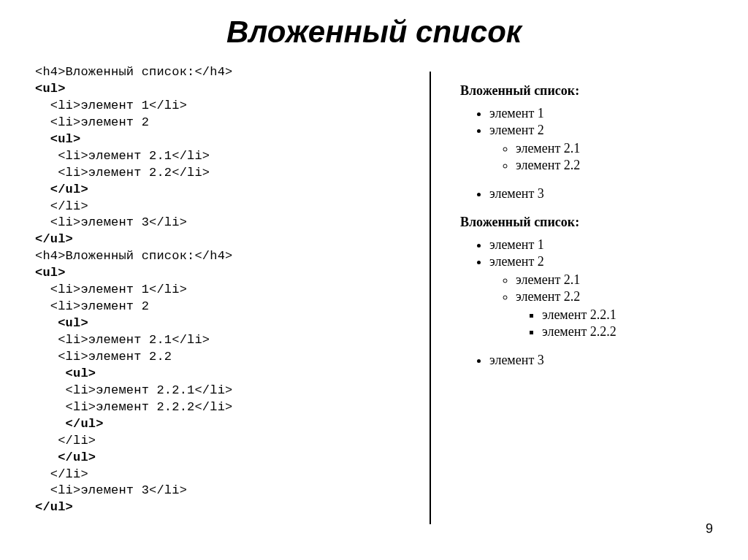 Image resolution: width=748 pixels, height=560 pixels. What do you see at coordinates (587, 91) in the screenshot?
I see `render-heading-1: Вложенный список:` at bounding box center [587, 91].